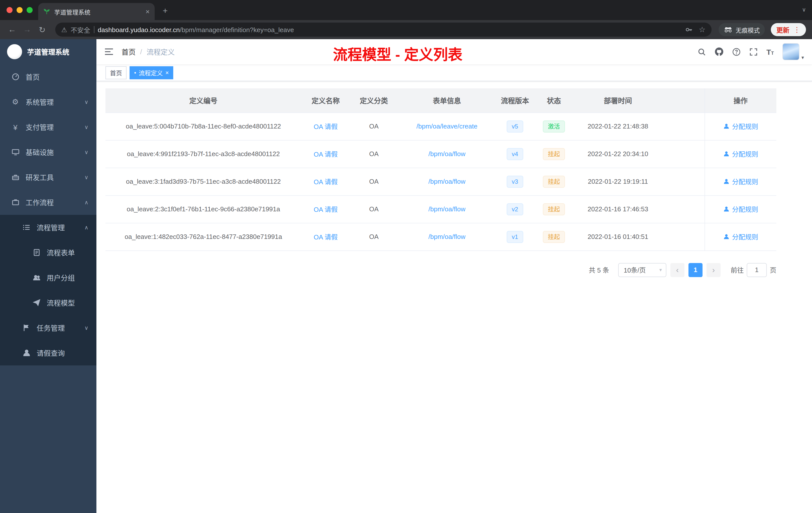 Image resolution: width=812 pixels, height=513 pixels. What do you see at coordinates (26, 228) in the screenshot?
I see `list-icon` at bounding box center [26, 228].